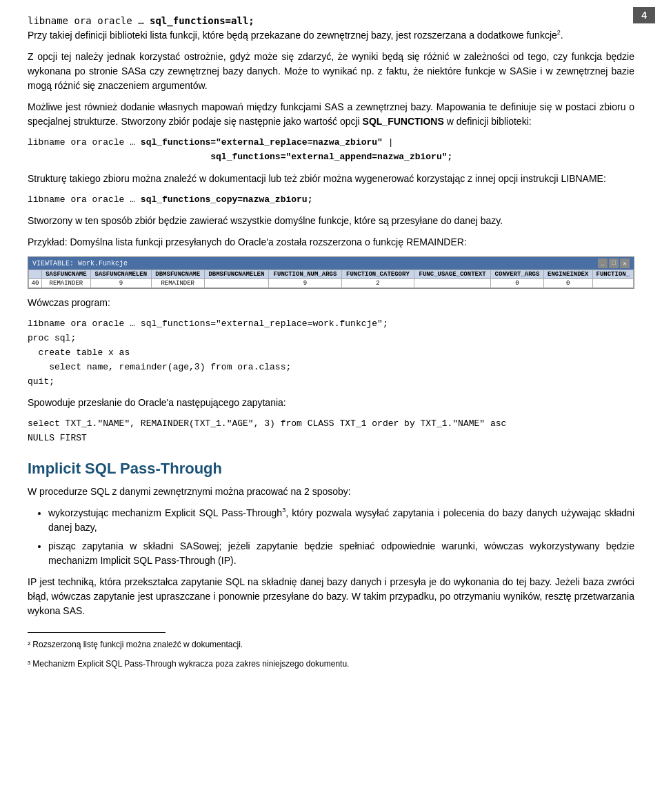 The image size is (662, 812). Describe the element at coordinates (614, 263) in the screenshot. I see `window-controls: _ □ ✕` at that location.